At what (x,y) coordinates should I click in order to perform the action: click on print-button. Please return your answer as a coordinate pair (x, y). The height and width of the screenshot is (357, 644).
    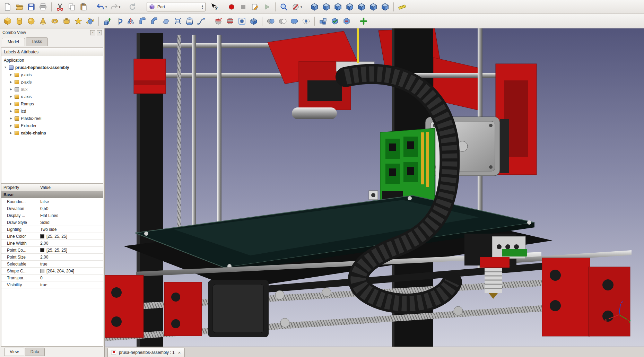
    Looking at the image, I should click on (43, 7).